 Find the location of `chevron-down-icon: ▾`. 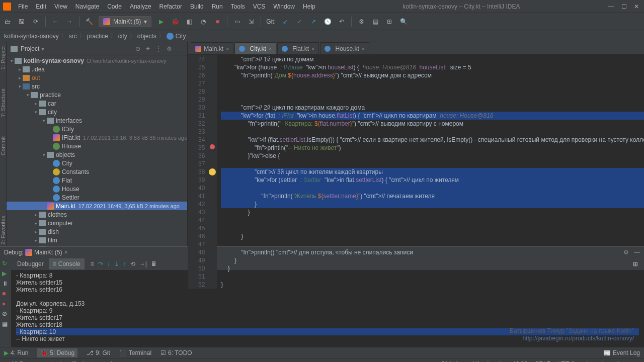

chevron-down-icon: ▾ is located at coordinates (43, 49).